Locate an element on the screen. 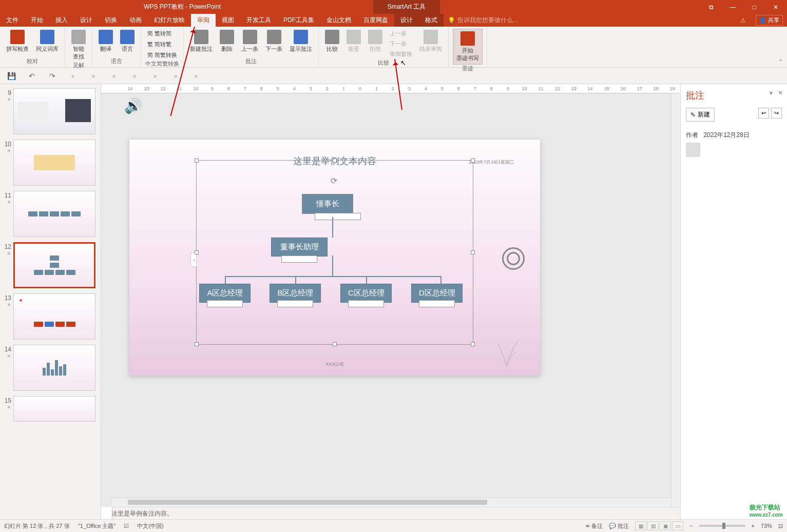  tab-file: 文件 is located at coordinates (12, 21).